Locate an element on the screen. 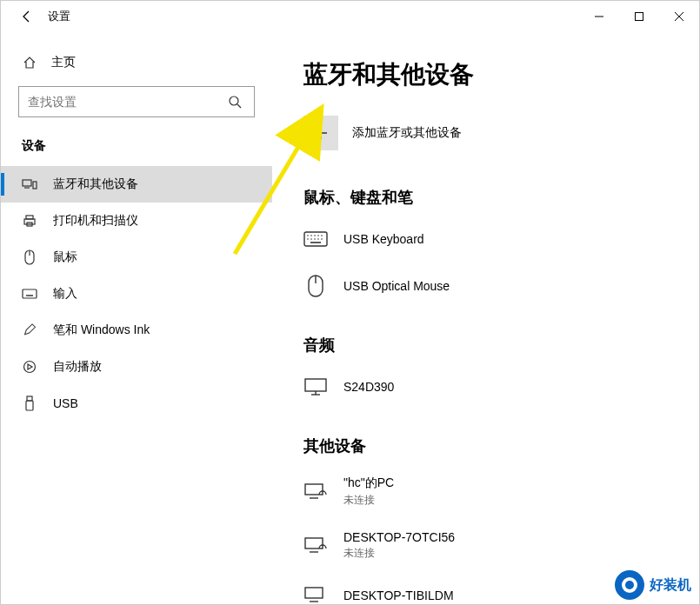 The height and width of the screenshot is (605, 700). sidebar-item-printers: 打印机和扫描仪 is located at coordinates (137, 221).